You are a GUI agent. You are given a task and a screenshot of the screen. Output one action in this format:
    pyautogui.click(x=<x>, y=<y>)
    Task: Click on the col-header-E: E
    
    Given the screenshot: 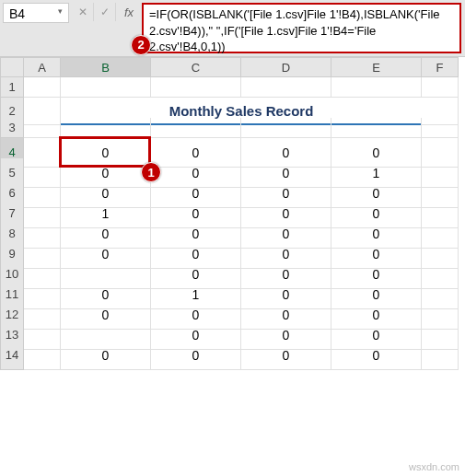 What is the action you would take?
    pyautogui.click(x=377, y=67)
    